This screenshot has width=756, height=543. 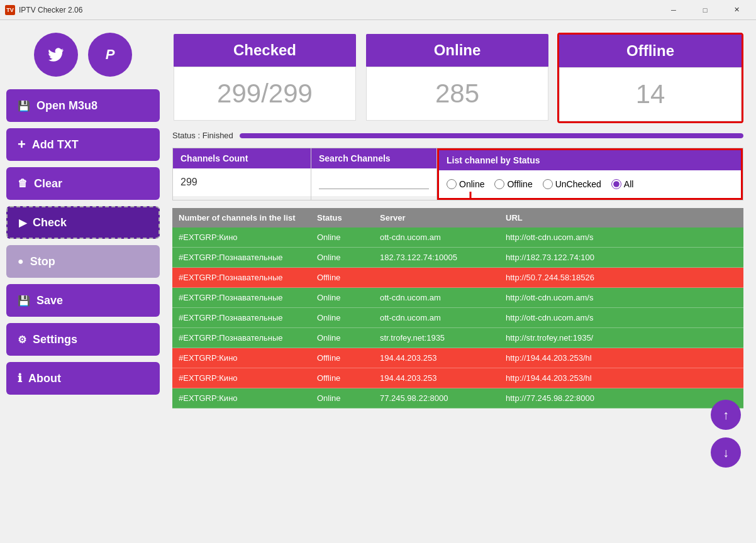 I want to click on scroll-up-button: ↑, so click(x=726, y=415).